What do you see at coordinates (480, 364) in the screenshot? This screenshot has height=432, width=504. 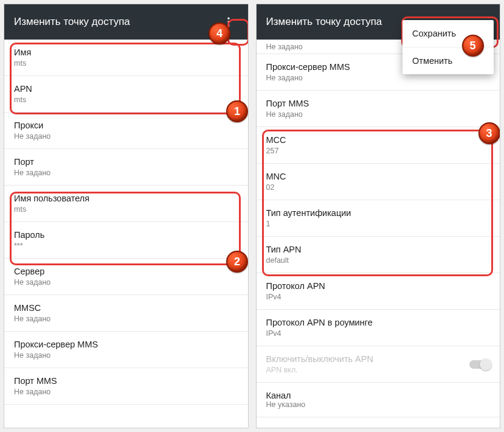 I see `apn-toggle` at bounding box center [480, 364].